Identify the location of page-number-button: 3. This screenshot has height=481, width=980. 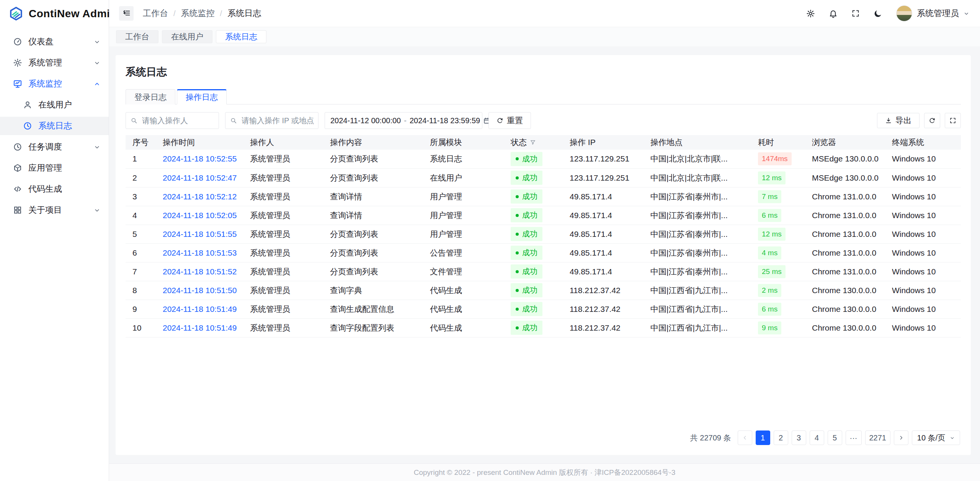
(799, 438).